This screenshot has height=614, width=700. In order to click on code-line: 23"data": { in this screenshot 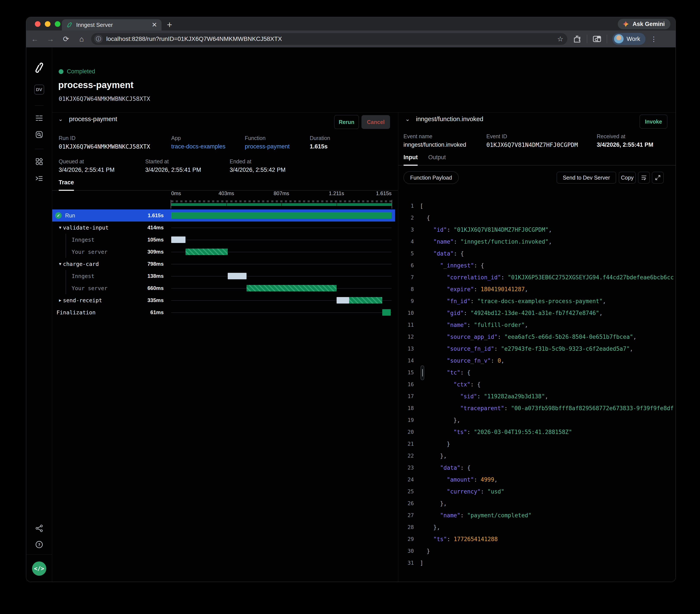, I will do `click(537, 468)`.